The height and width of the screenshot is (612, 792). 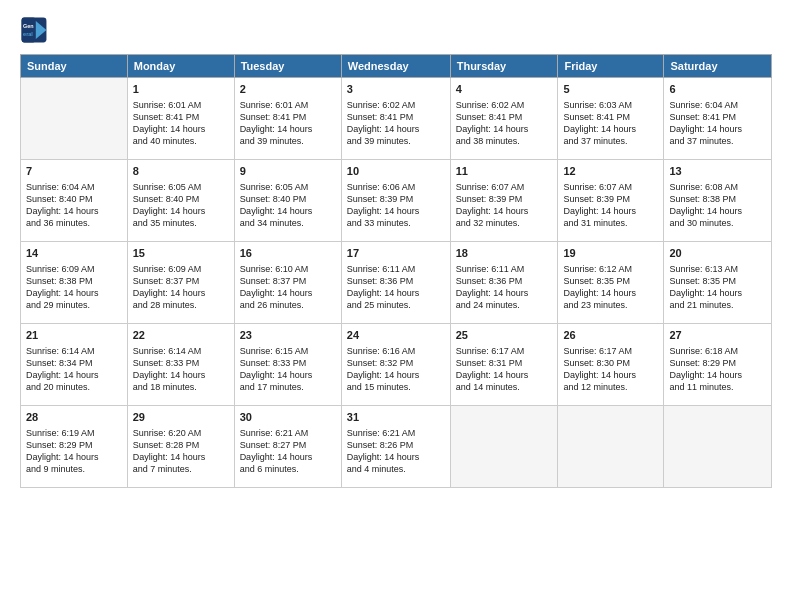 I want to click on day-cell: 29Sunrise: 6:20 AMSunset: 8:28 PMDayligh…, so click(x=180, y=447).